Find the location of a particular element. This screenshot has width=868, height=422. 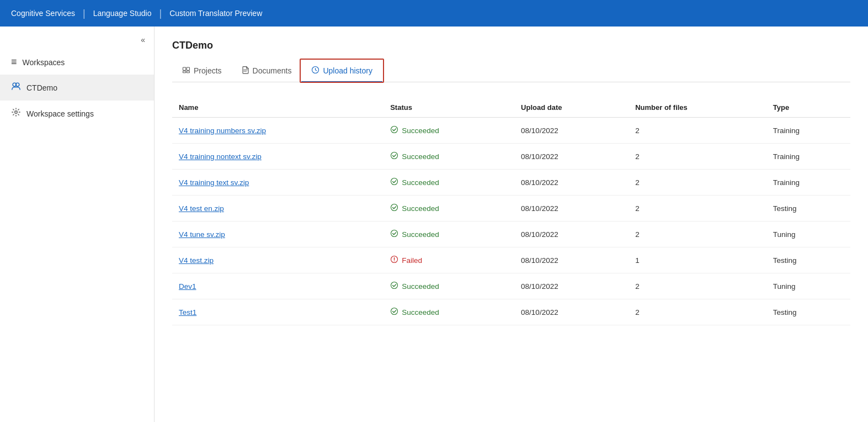

table-row: Dev1Succeeded08/10/20222Tuning is located at coordinates (511, 286).